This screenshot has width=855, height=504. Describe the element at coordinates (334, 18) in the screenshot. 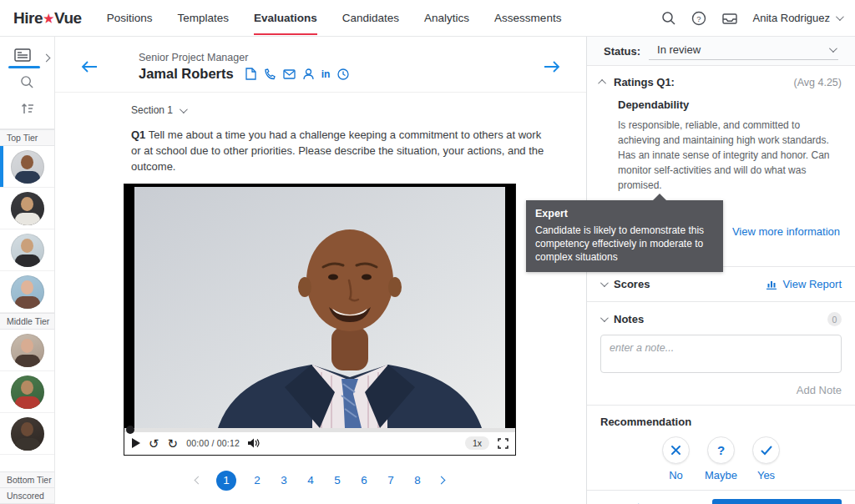

I see `main-nav: Positions Templates Evaluations Candidat…` at that location.